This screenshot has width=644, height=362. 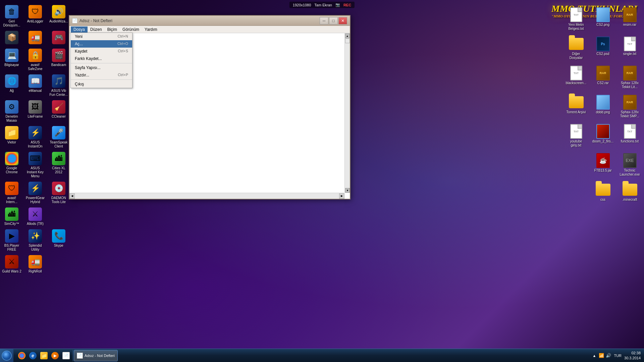 I want to click on icon-diger-dosyalar: Diğer Dosyalar, so click(x=576, y=48).